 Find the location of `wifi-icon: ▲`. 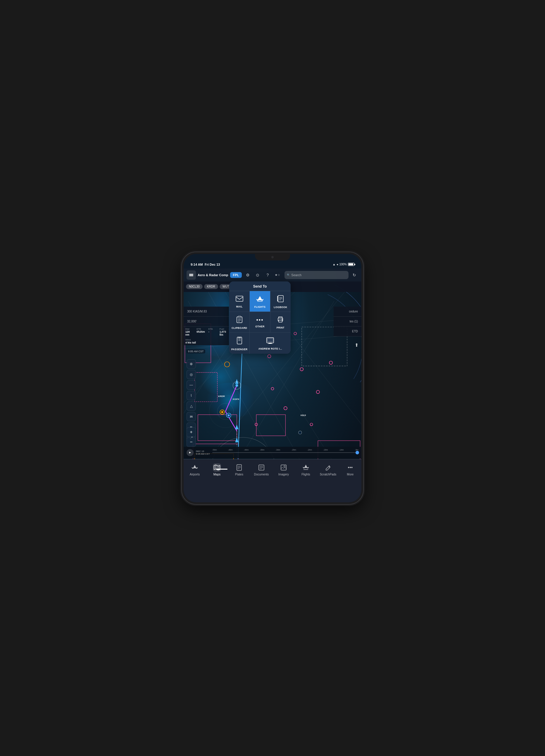

wifi-icon: ▲ is located at coordinates (334, 264).